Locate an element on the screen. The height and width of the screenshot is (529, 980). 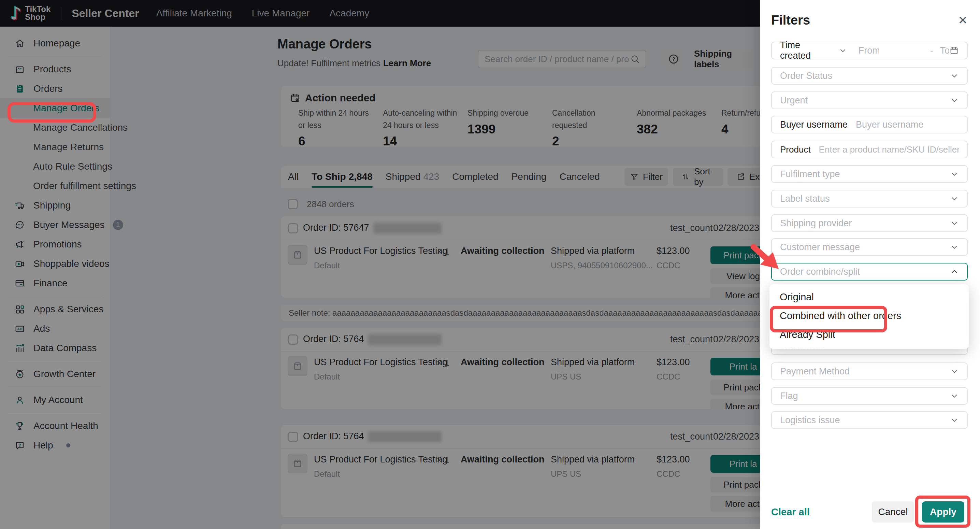
flag-select: Flag is located at coordinates (870, 396).